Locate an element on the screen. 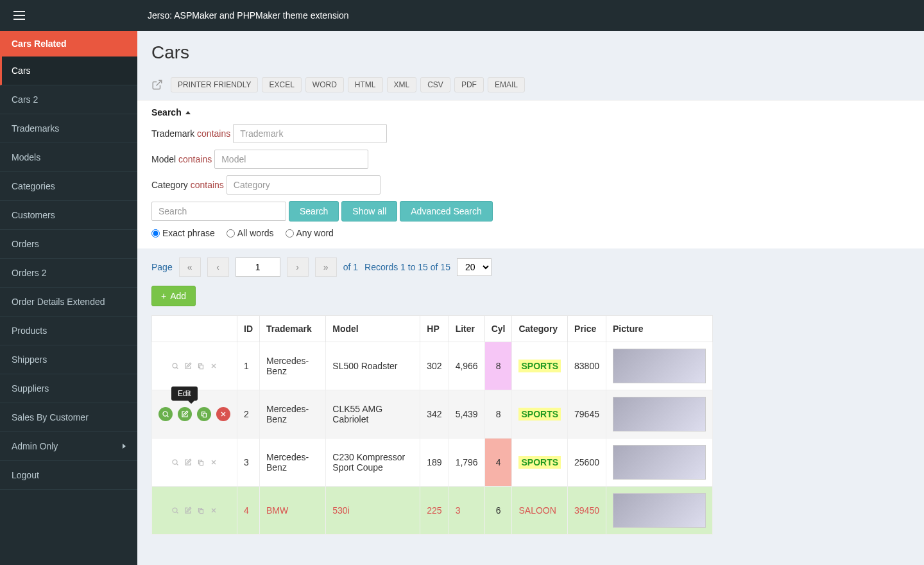 The height and width of the screenshot is (565, 924). search-mode-any-word: Any word is located at coordinates (309, 233).